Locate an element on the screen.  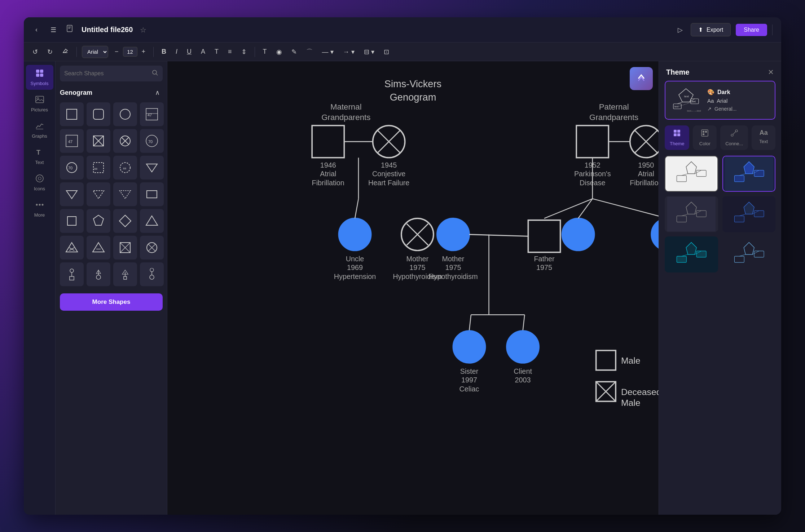
align-button: ≡ is located at coordinates (230, 52).